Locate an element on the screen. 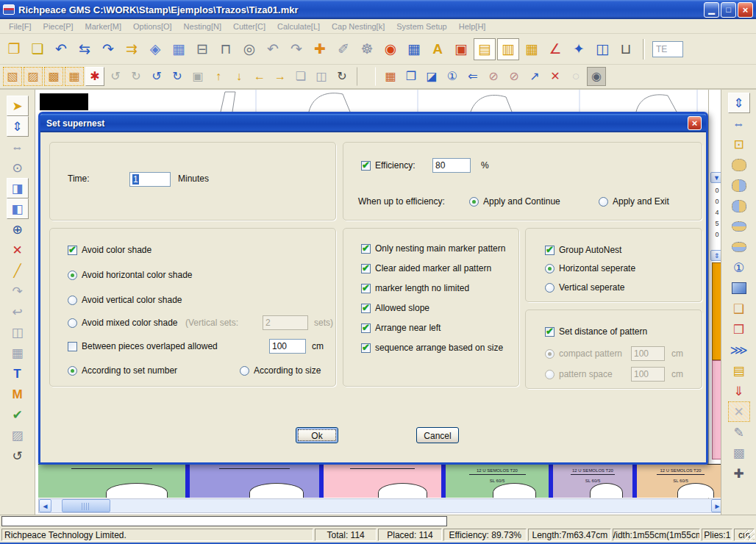 Image resolution: width=756 pixels, height=544 pixels. zoom-width-icon: ⇔ is located at coordinates (739, 124).